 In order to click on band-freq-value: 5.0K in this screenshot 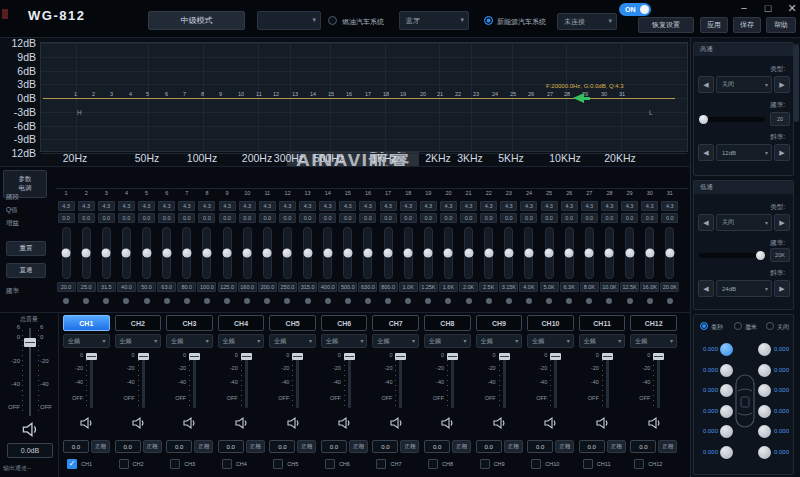, I will do `click(550, 287)`.